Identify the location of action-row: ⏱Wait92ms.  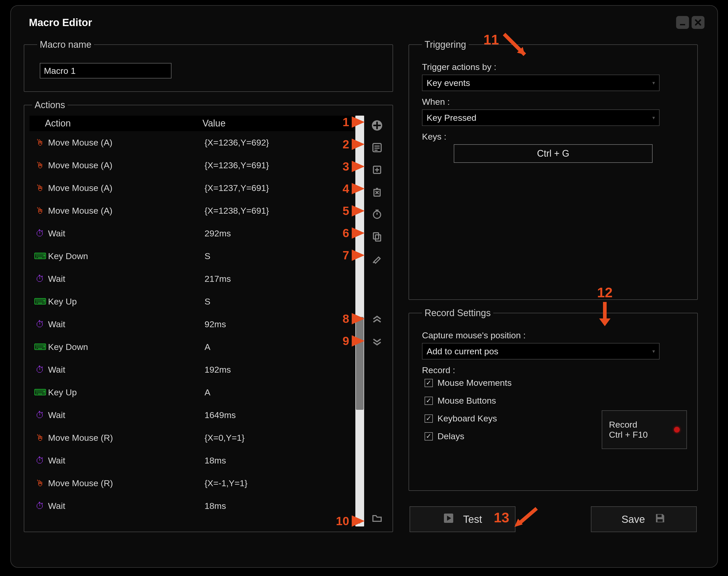
(192, 324).